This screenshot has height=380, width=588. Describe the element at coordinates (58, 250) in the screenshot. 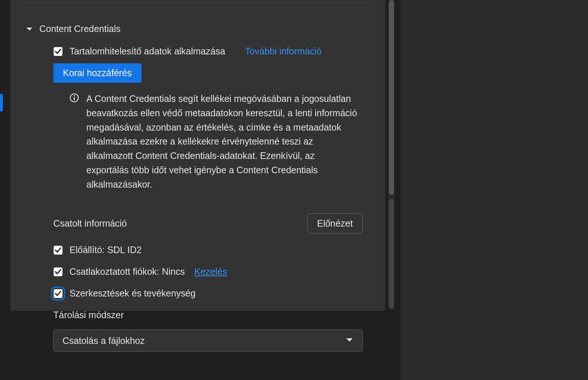

I see `producer-checkbox` at that location.